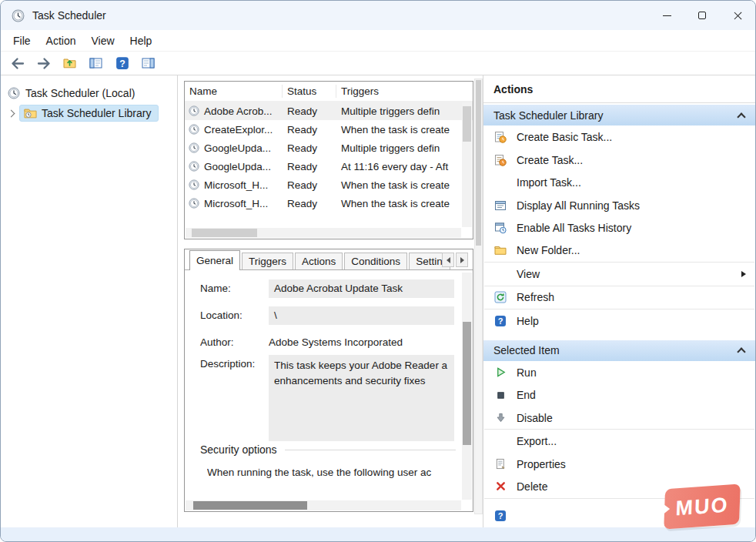  Describe the element at coordinates (323, 233) in the screenshot. I see `task-list-horizontal-scrollbar` at that location.